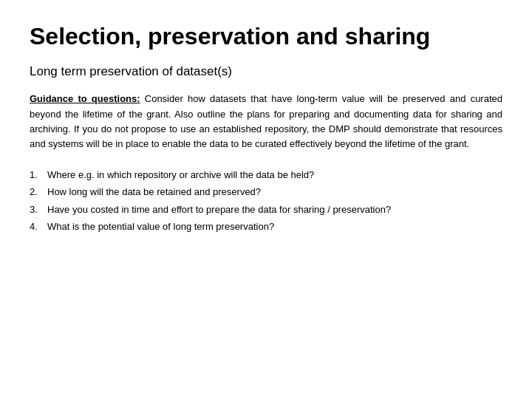 This screenshot has height=399, width=532. What do you see at coordinates (219, 210) in the screenshot?
I see `list-item-text: Have you costed in time and effort to pr…` at bounding box center [219, 210].